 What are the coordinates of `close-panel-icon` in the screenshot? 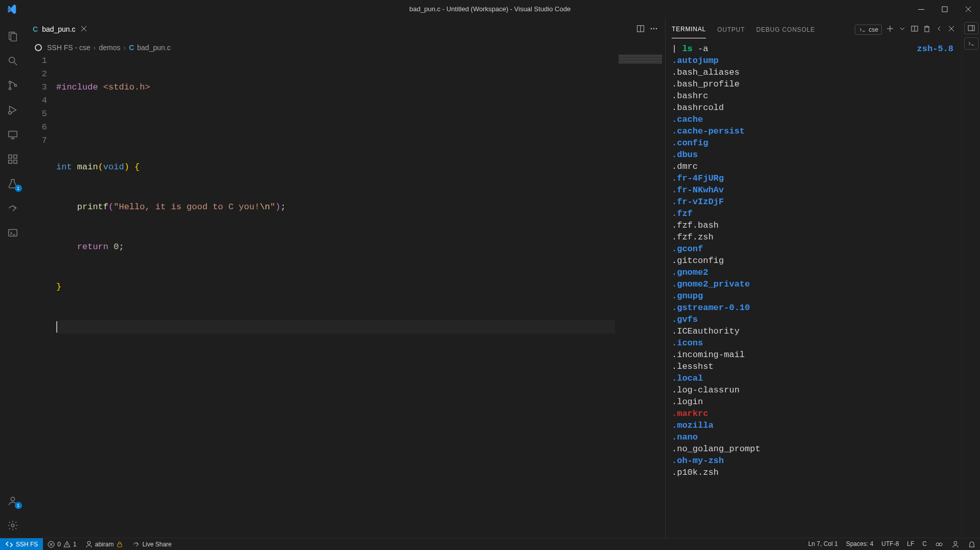 It's located at (951, 30).